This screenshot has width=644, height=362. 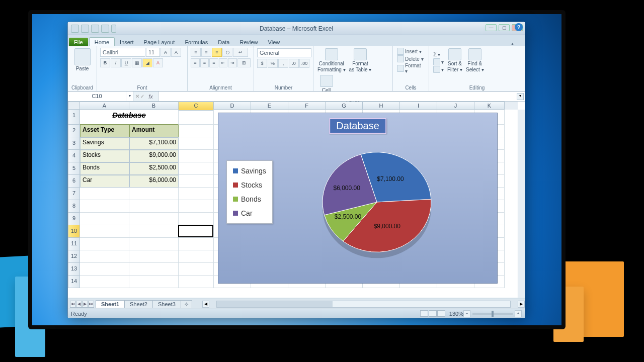 I want to click on row-header: 9, so click(x=74, y=219).